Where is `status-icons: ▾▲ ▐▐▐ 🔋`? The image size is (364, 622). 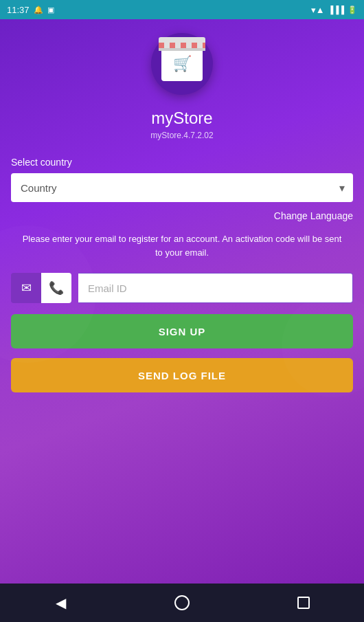
status-icons: ▾▲ ▐▐▐ 🔋 is located at coordinates (334, 10).